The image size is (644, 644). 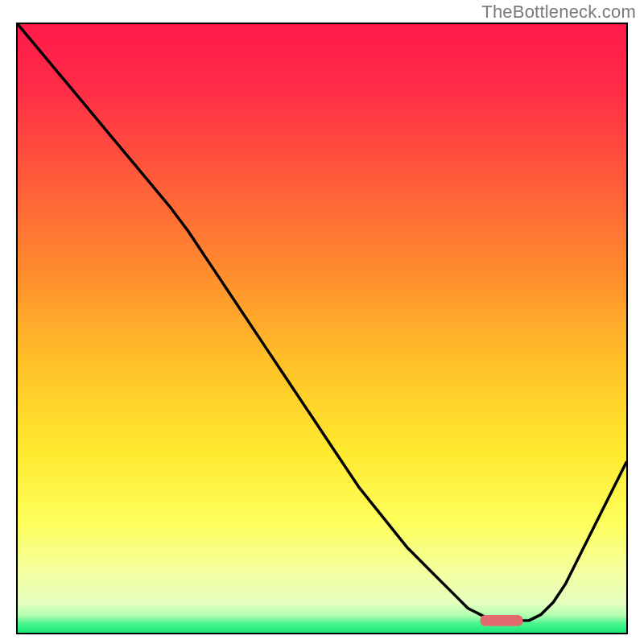 I want to click on optimal-marker, so click(x=502, y=621).